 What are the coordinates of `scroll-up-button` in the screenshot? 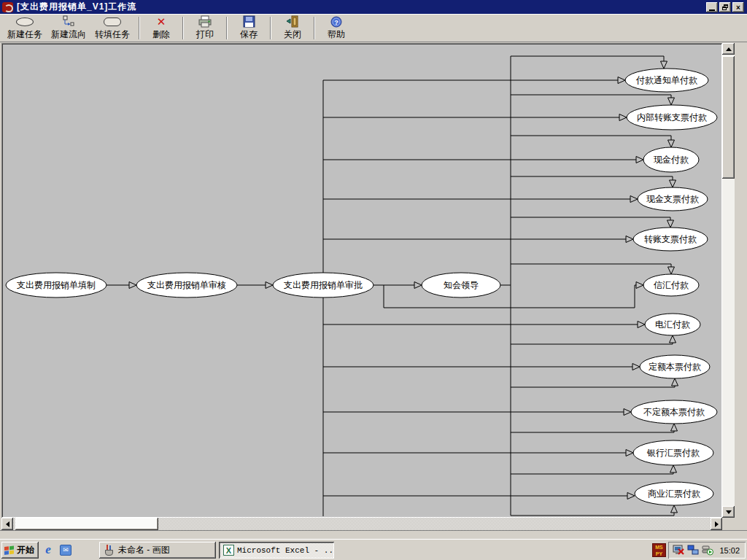 It's located at (728, 49).